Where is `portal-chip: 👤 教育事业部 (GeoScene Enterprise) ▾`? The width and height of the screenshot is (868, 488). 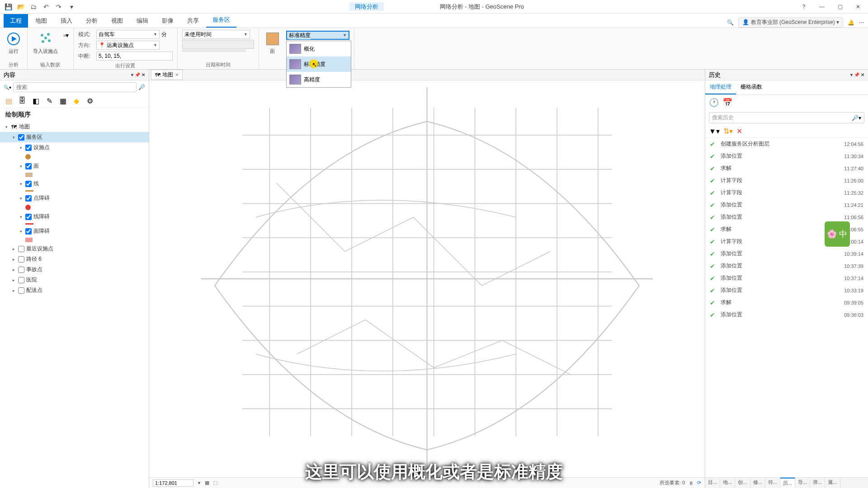 portal-chip: 👤 教育事业部 (GeoScene Enterprise) ▾ is located at coordinates (791, 23).